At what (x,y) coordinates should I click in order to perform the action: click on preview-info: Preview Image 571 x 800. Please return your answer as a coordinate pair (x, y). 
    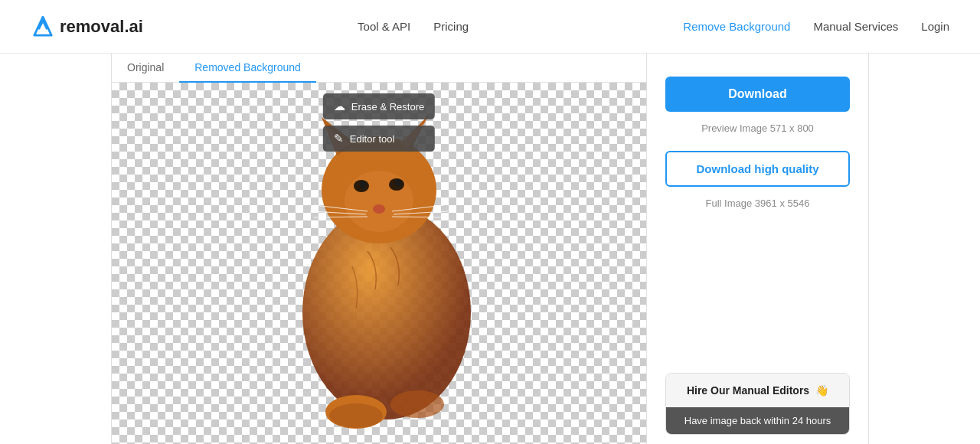
    Looking at the image, I should click on (758, 129).